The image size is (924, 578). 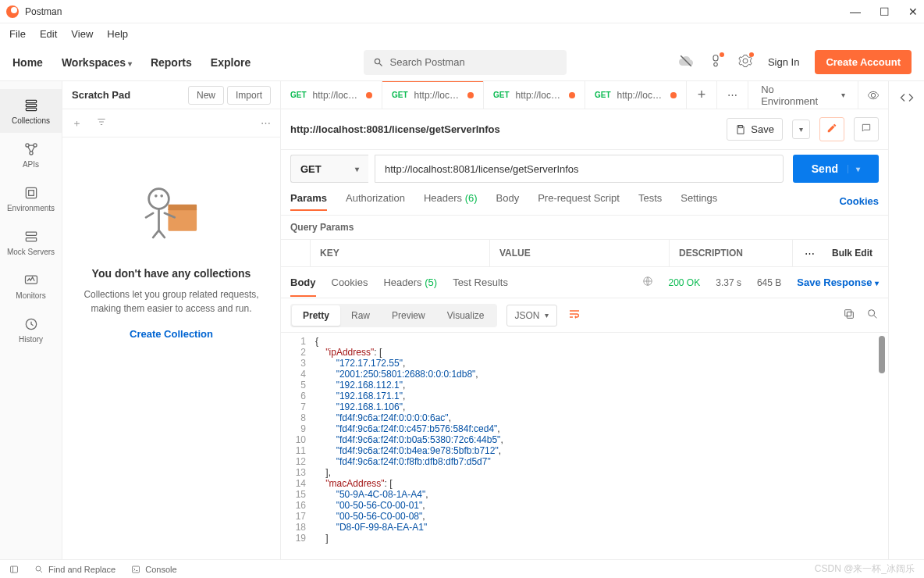 I want to click on view-raw: Raw, so click(x=361, y=316).